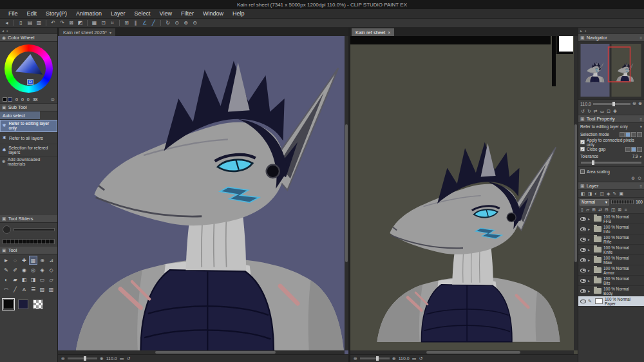 This screenshot has height=362, width=644. What do you see at coordinates (609, 111) in the screenshot?
I see `actual-size-icon: ⊡` at bounding box center [609, 111].